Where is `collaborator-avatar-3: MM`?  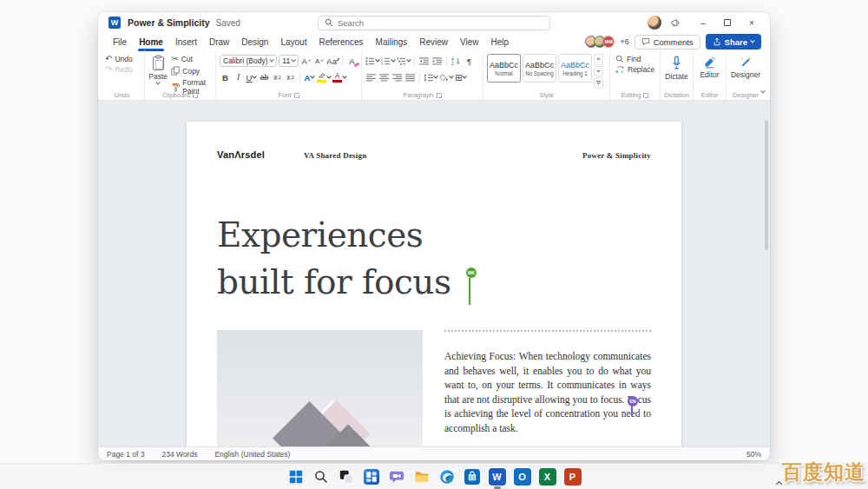 collaborator-avatar-3: MM is located at coordinates (608, 42).